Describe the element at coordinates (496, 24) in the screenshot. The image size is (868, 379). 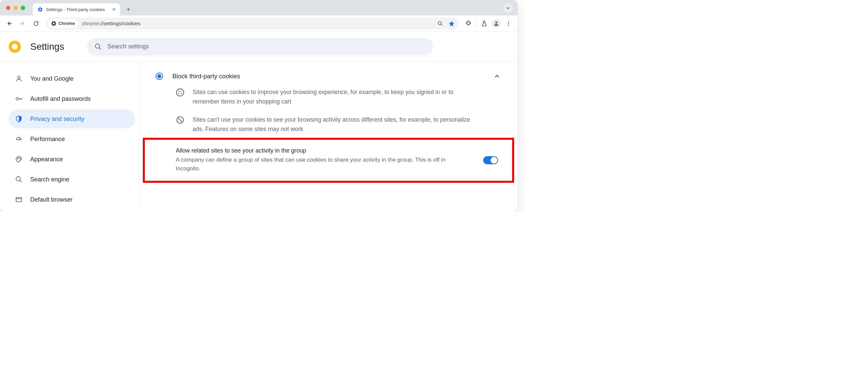
I see `profile-avatar` at that location.